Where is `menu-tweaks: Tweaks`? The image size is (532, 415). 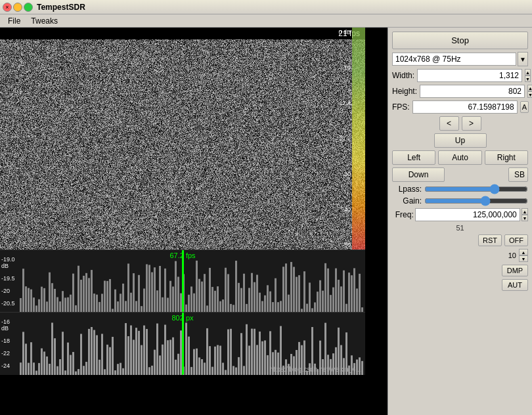 menu-tweaks: Tweaks is located at coordinates (45, 21).